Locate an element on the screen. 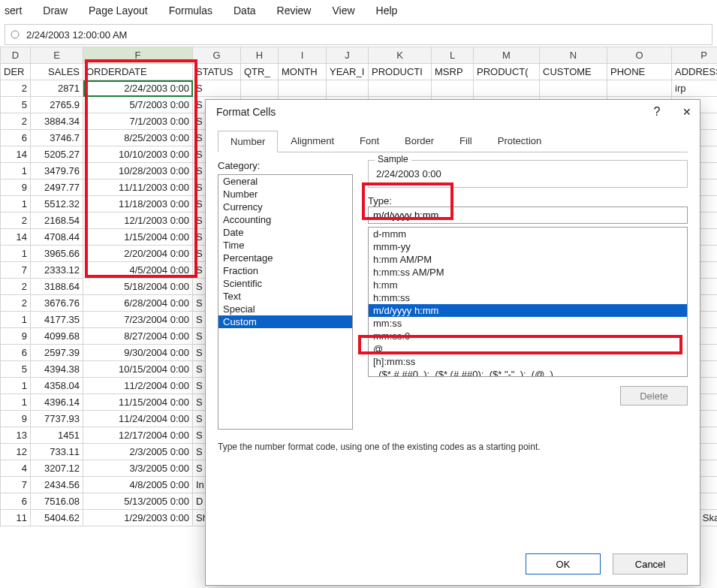 The width and height of the screenshot is (717, 588). cell: 7737.93 is located at coordinates (57, 419).